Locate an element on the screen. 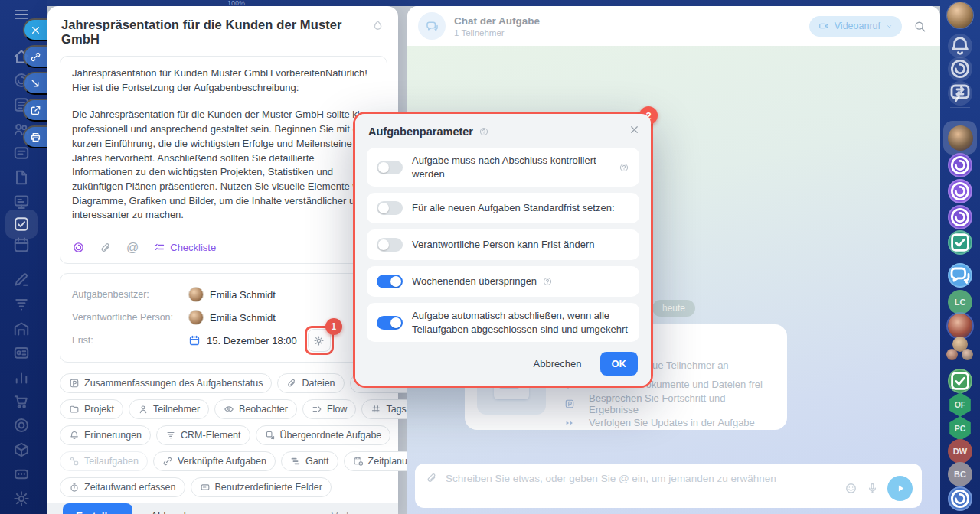 This screenshot has height=514, width=980. minimize-button is located at coordinates (35, 83).